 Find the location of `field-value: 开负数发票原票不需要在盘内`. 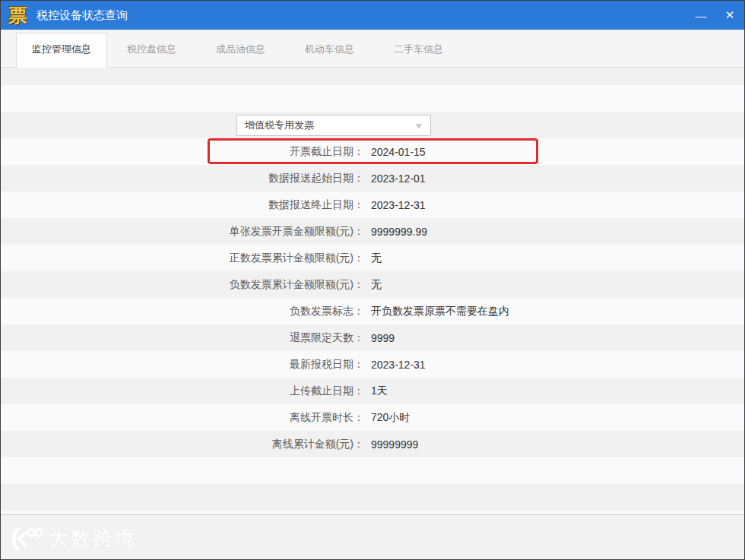

field-value: 开负数发票原票不需要在盘内 is located at coordinates (440, 312).